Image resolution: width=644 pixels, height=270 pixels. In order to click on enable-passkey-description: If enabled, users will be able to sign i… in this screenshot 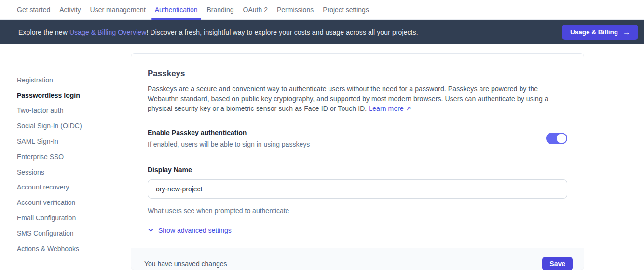, I will do `click(229, 145)`.